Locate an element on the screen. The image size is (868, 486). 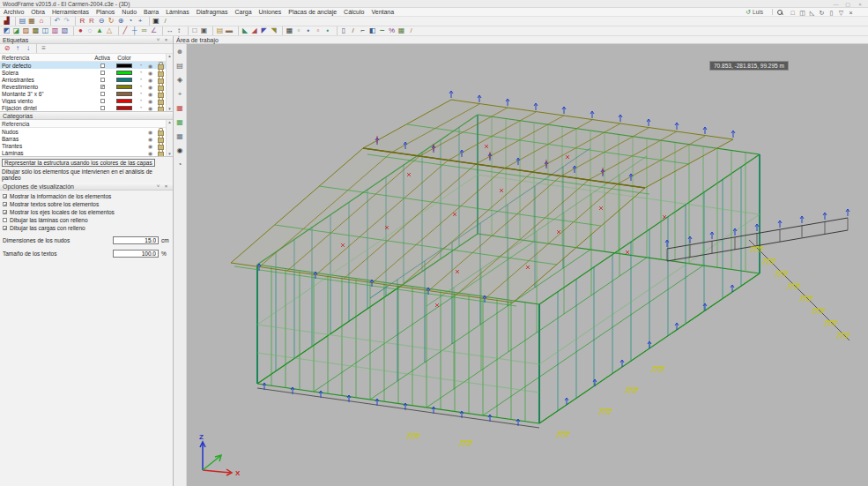
close-view-icon: × is located at coordinates (851, 12).